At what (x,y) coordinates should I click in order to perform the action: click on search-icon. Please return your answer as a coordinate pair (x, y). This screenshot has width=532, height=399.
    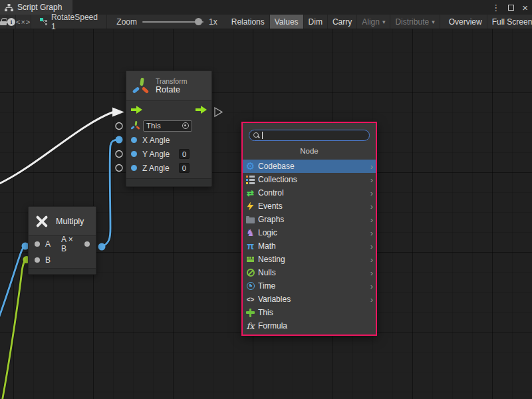
    Looking at the image, I should click on (257, 136).